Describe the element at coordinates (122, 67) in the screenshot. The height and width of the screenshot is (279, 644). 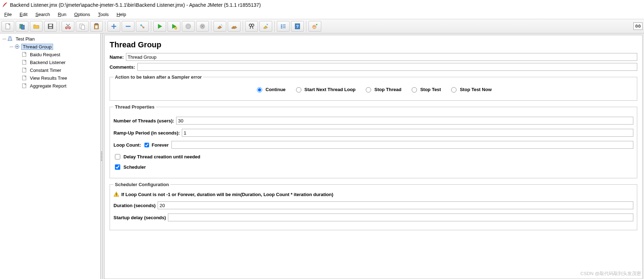
I see `comments-label: Comments:` at that location.